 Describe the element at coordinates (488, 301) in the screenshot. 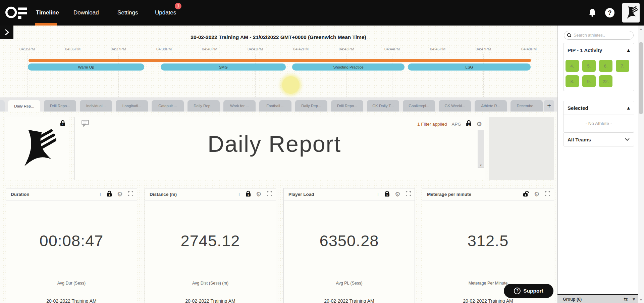

I see `session-label: 20-02-2022 Training AM` at that location.